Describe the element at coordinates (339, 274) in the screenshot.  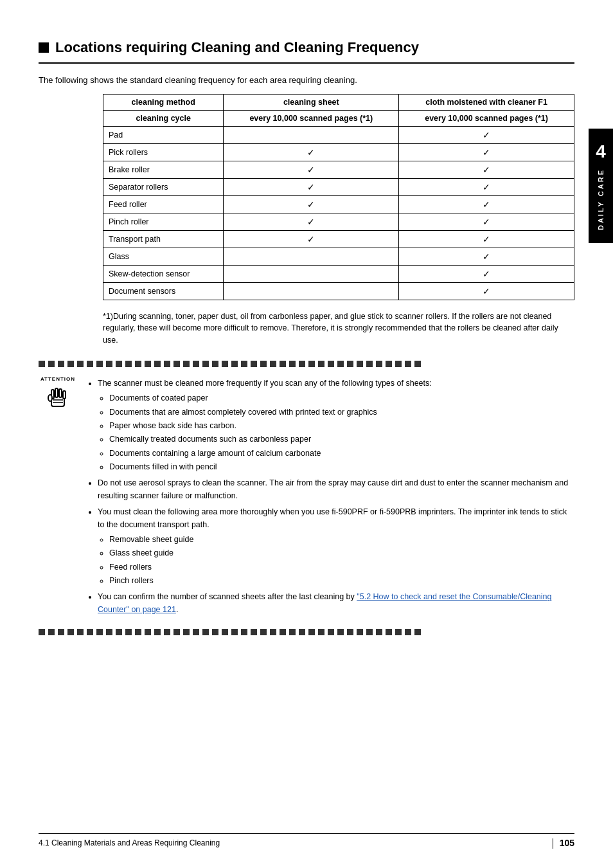
I see `table-row: Skew-detection sensor✓` at that location.